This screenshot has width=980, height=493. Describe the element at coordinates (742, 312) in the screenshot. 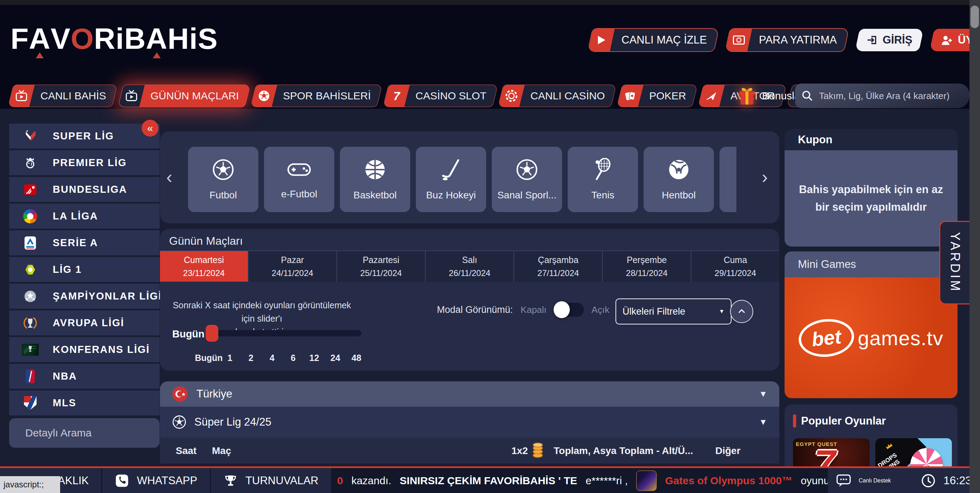

I see `collapse-up-button` at that location.